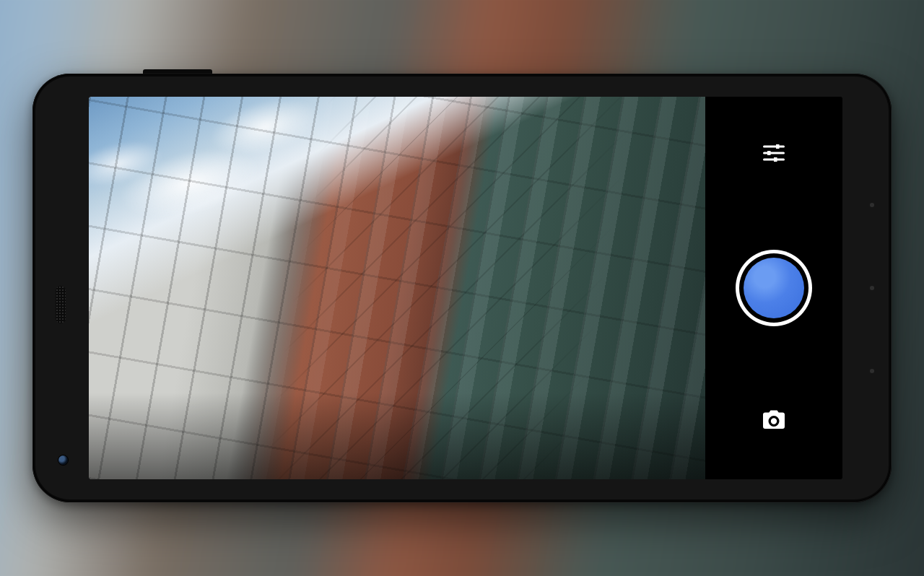  Describe the element at coordinates (872, 371) in the screenshot. I see `nav-dot-recents` at that location.